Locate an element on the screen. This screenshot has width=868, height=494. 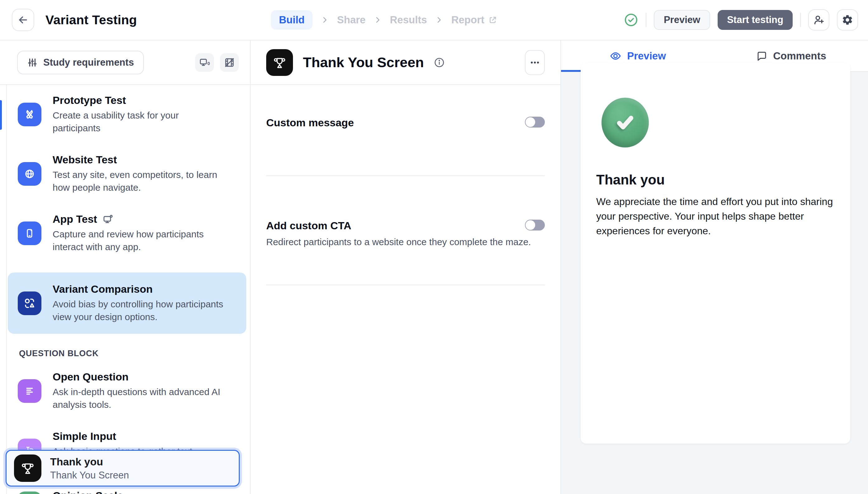
green-check-3d-icon is located at coordinates (625, 123).